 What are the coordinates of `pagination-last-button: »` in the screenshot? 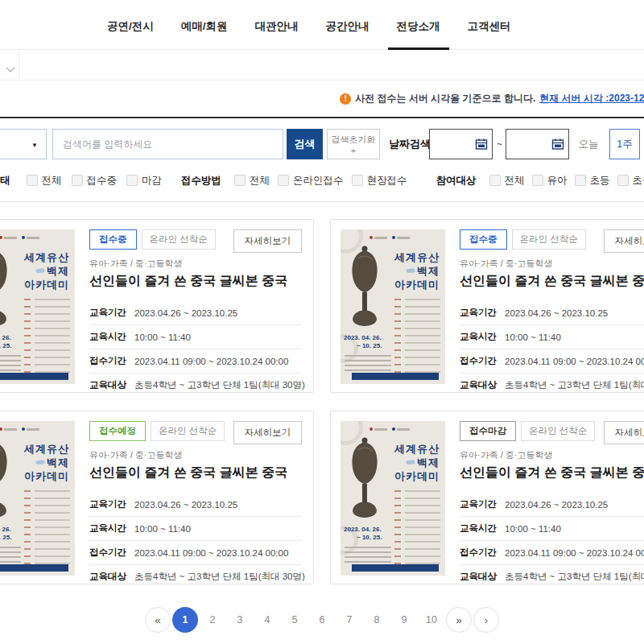 It's located at (459, 620).